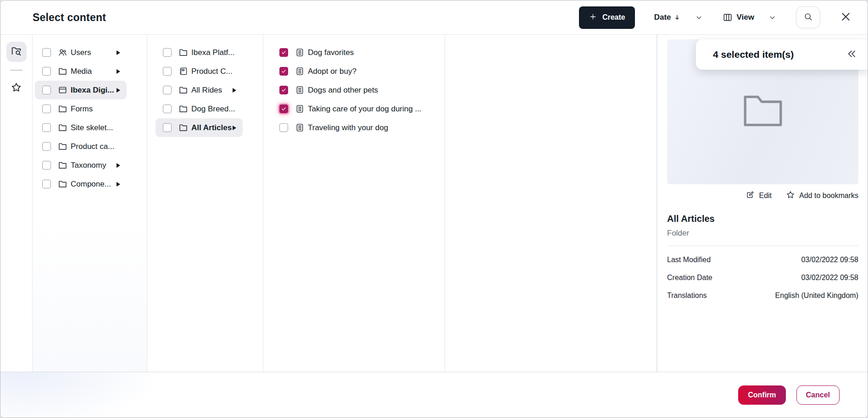 This screenshot has height=418, width=868. What do you see at coordinates (607, 17) in the screenshot?
I see `create-button: Create` at bounding box center [607, 17].